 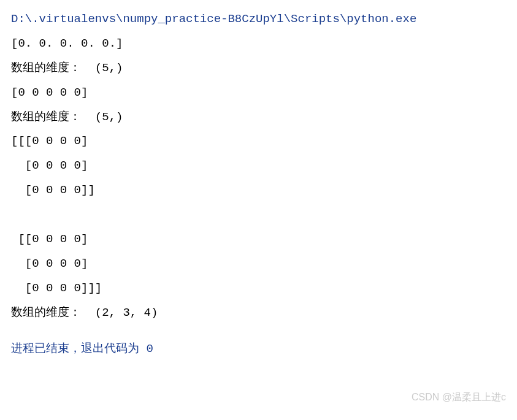 I want to click on output-line: [0 0 0 0]], so click(x=259, y=191).